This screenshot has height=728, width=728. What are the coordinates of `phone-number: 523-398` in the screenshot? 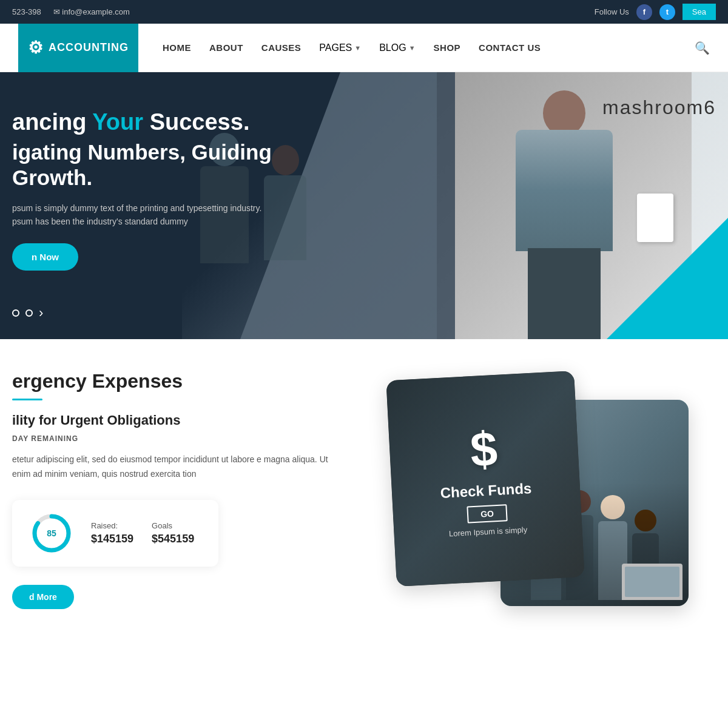 It's located at (27, 12).